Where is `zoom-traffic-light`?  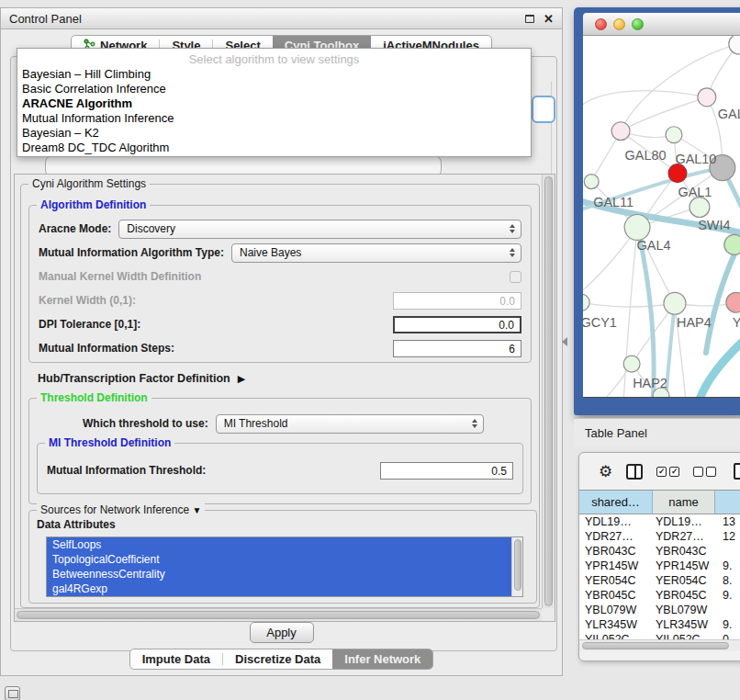
zoom-traffic-light is located at coordinates (637, 24).